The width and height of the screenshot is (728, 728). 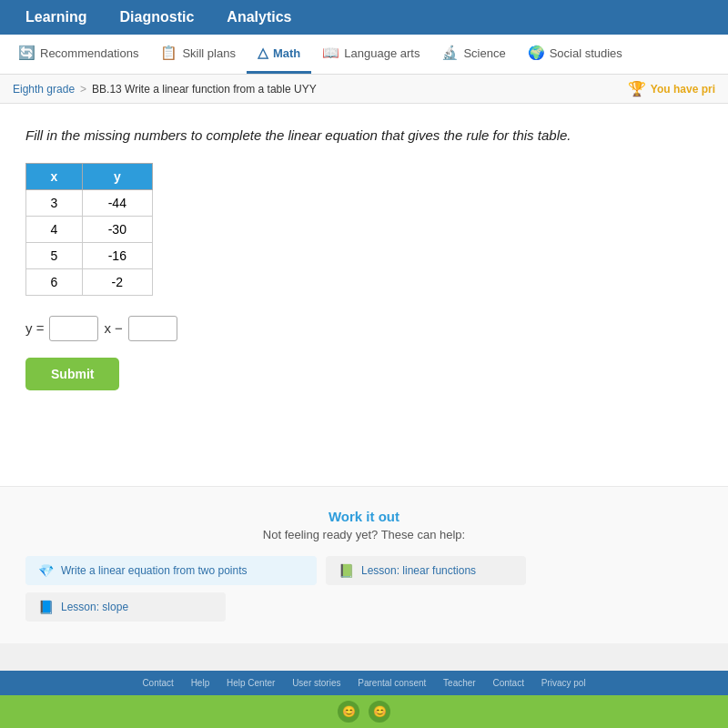 What do you see at coordinates (364, 17) in the screenshot?
I see `top-navigation: Learning Diagnostic Analytics` at bounding box center [364, 17].